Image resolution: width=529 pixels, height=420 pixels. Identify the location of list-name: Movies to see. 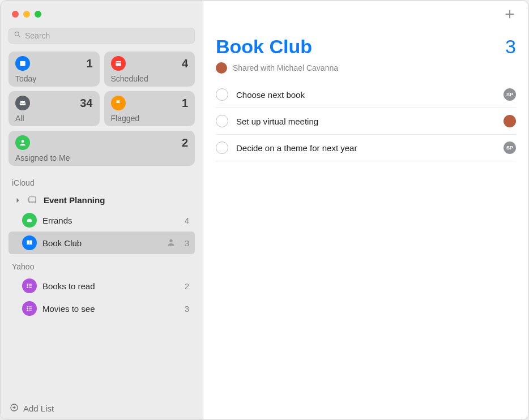
(111, 309).